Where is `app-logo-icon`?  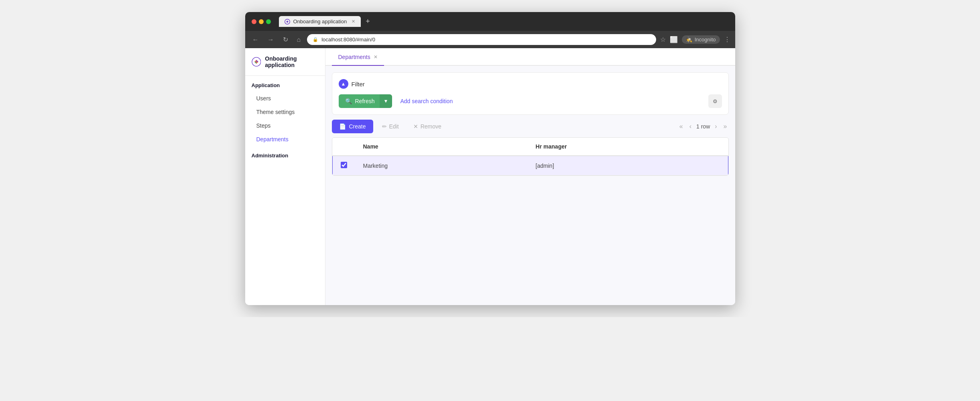
app-logo-icon is located at coordinates (256, 62).